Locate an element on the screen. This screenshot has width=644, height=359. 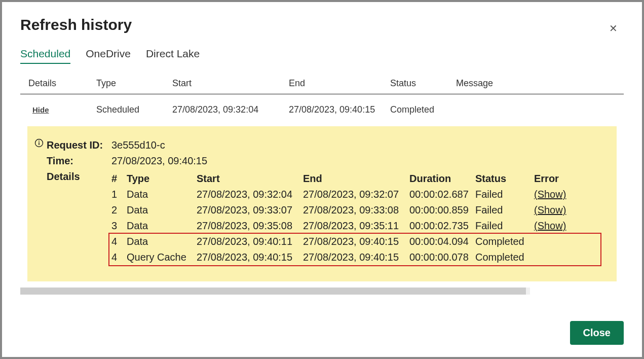
row-status: Completed is located at coordinates (423, 110).